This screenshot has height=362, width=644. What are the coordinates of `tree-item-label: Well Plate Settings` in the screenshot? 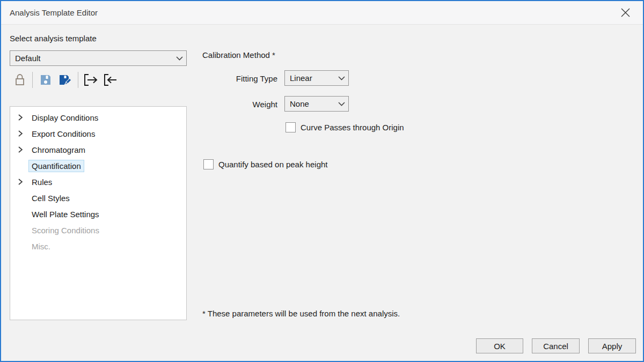 It's located at (65, 215).